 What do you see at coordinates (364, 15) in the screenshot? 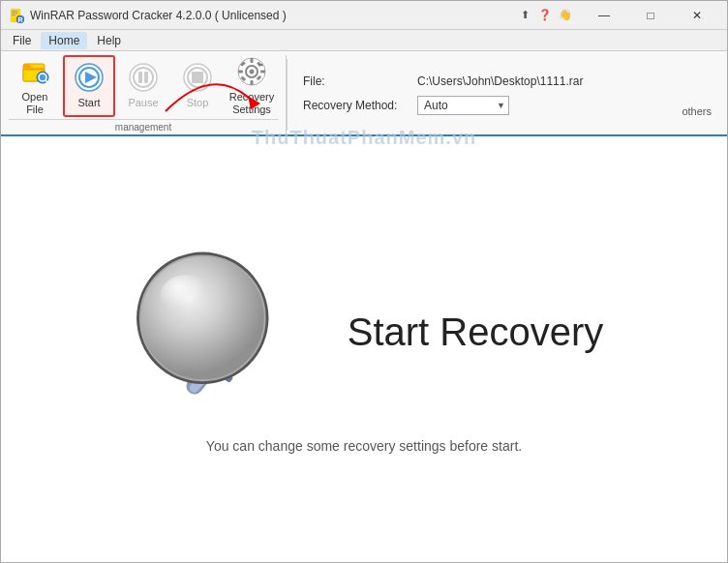
I see `title-bar: R WinRAR Password Cracker 4.2.0.0 ( Unli…` at bounding box center [364, 15].